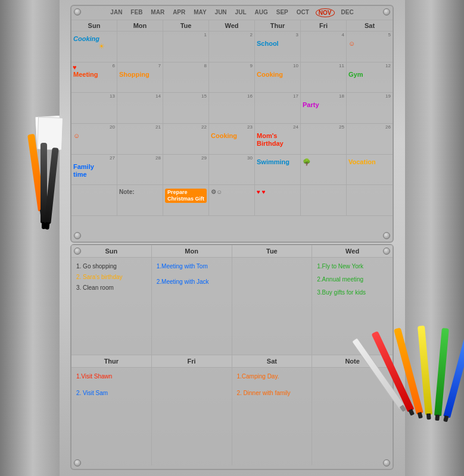  What do you see at coordinates (369, 26) in the screenshot?
I see `day-header-sat: Sat` at bounding box center [369, 26].